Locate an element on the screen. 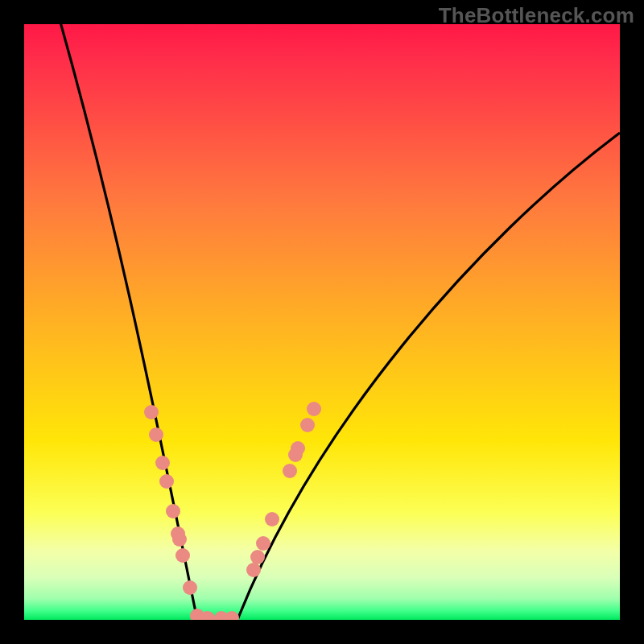 The width and height of the screenshot is (644, 644). dot-group is located at coordinates (233, 510).